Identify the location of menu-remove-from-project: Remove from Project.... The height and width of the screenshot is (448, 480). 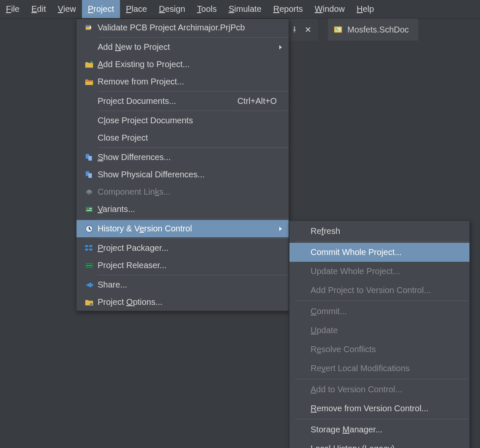
(183, 82).